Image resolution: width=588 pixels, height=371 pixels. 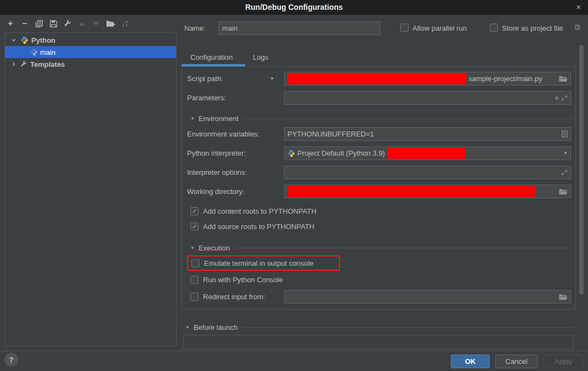 What do you see at coordinates (53, 24) in the screenshot?
I see `save-configuration-button` at bounding box center [53, 24].